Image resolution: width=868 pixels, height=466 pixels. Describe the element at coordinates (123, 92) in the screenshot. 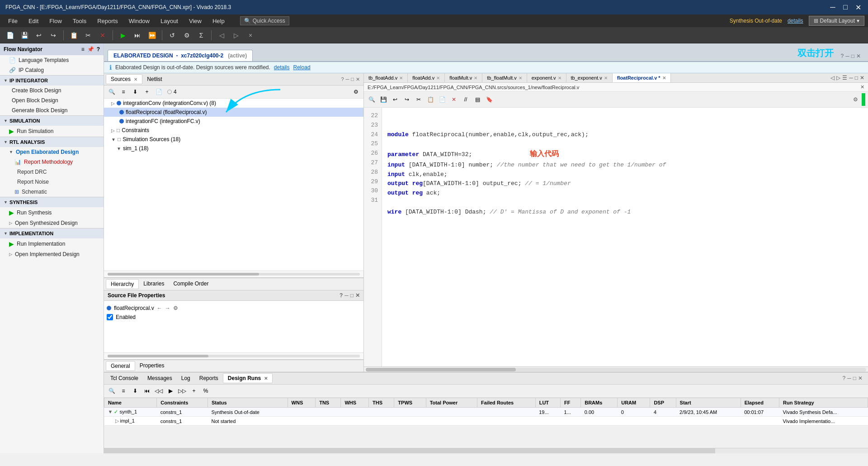

I see `sources-collapse-button: ≡` at that location.